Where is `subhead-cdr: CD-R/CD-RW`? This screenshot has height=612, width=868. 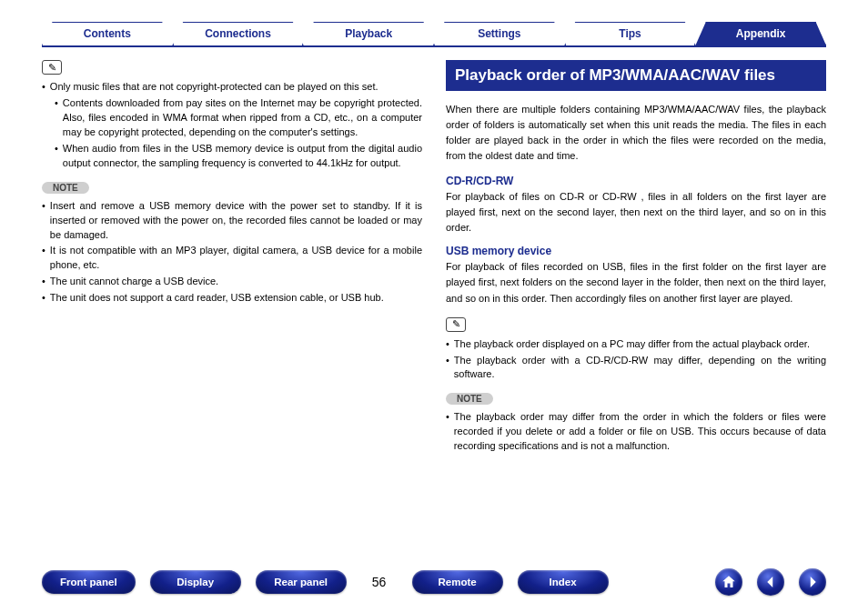
subhead-cdr: CD-R/CD-RW is located at coordinates (636, 181).